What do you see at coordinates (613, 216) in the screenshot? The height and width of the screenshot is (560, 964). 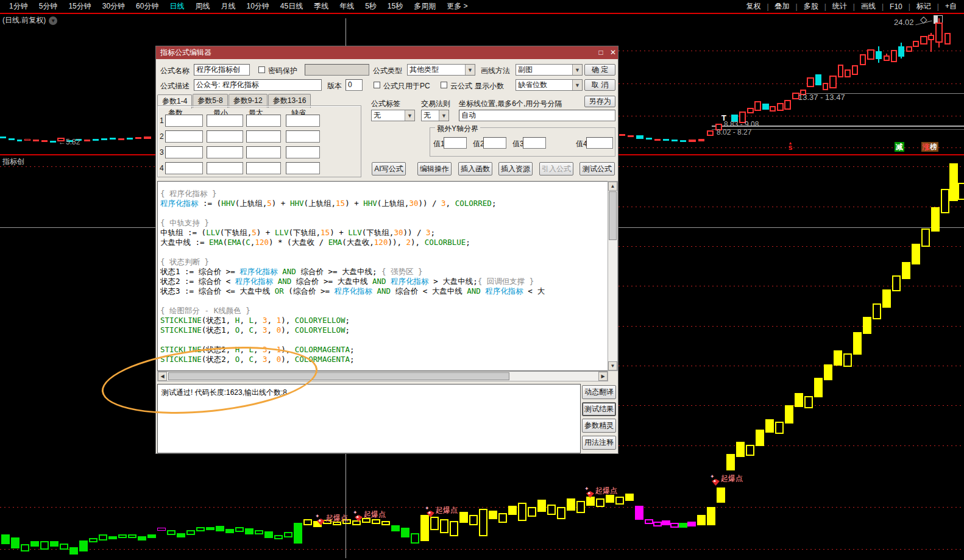 I see `vscroll-thumb` at bounding box center [613, 216].